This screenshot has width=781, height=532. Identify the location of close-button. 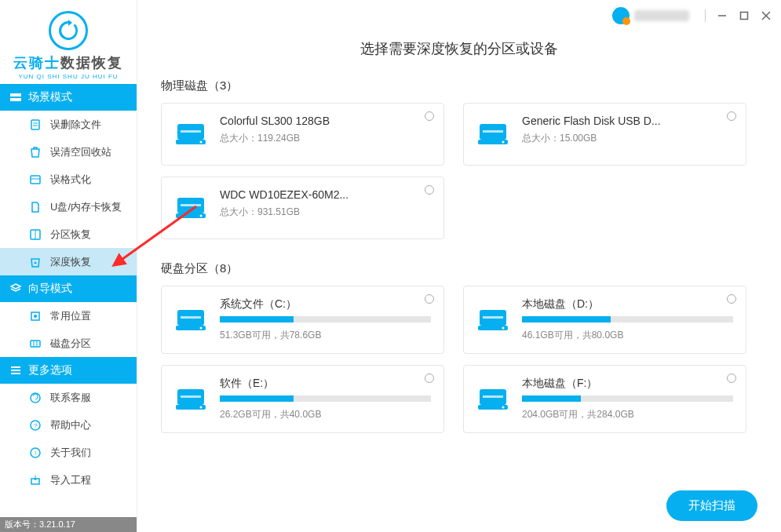
(766, 16).